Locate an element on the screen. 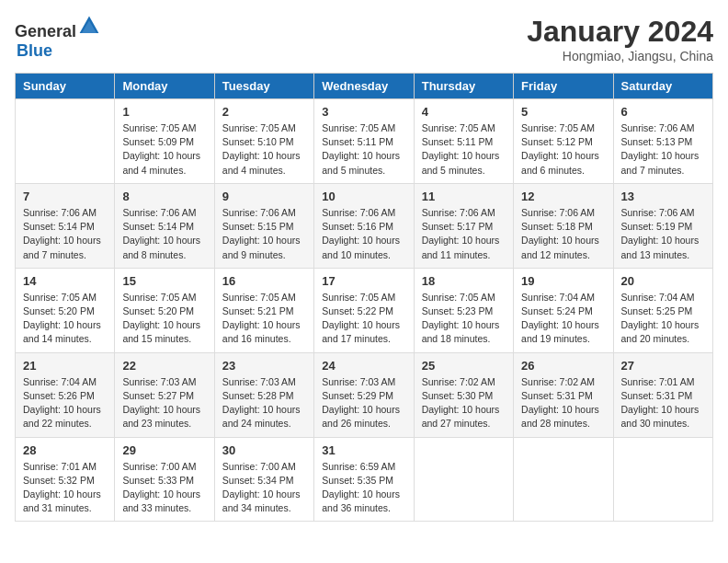 The image size is (728, 563). day-cell: 25Sunrise: 7:02 AM Sunset: 5:30 PM Dayli… is located at coordinates (463, 395).